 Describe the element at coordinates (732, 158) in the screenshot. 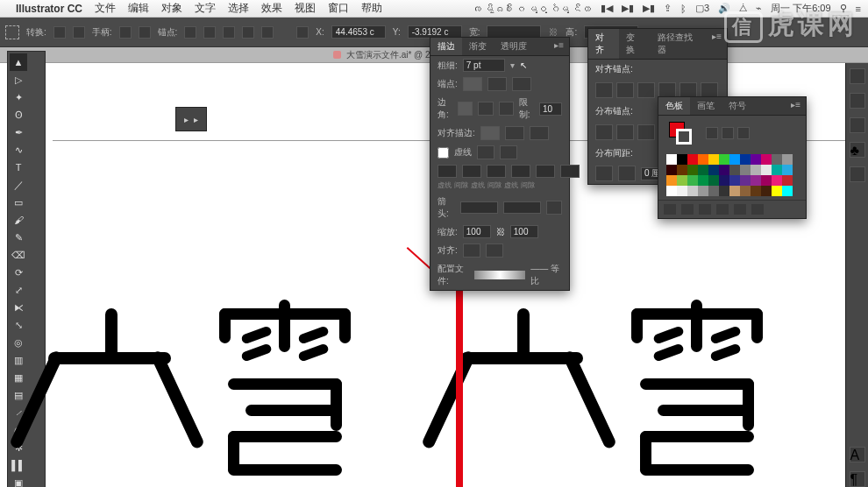

I see `swatches-panel: 色板 画笔 符号 ▸≡` at that location.